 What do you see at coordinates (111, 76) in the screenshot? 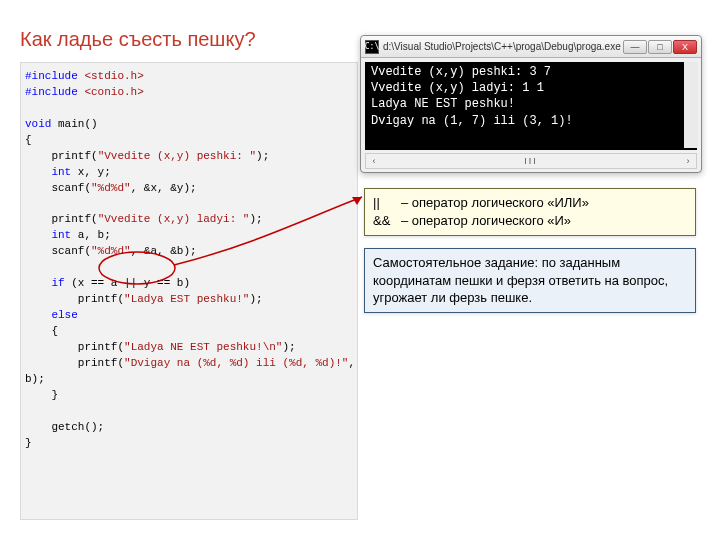
I see `code-token: <stdio.h>` at bounding box center [111, 76].